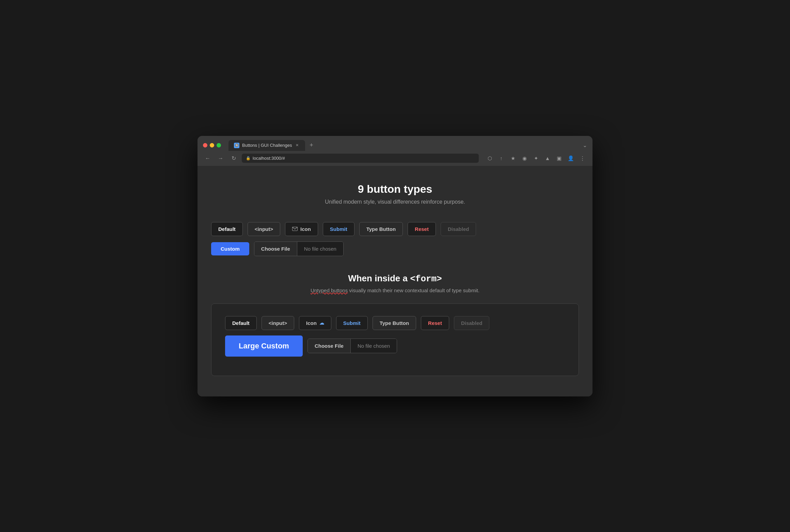  Describe the element at coordinates (395, 323) in the screenshot. I see `form-button-row: Default <input> Icon ☁ Submit Type Butto…` at that location.